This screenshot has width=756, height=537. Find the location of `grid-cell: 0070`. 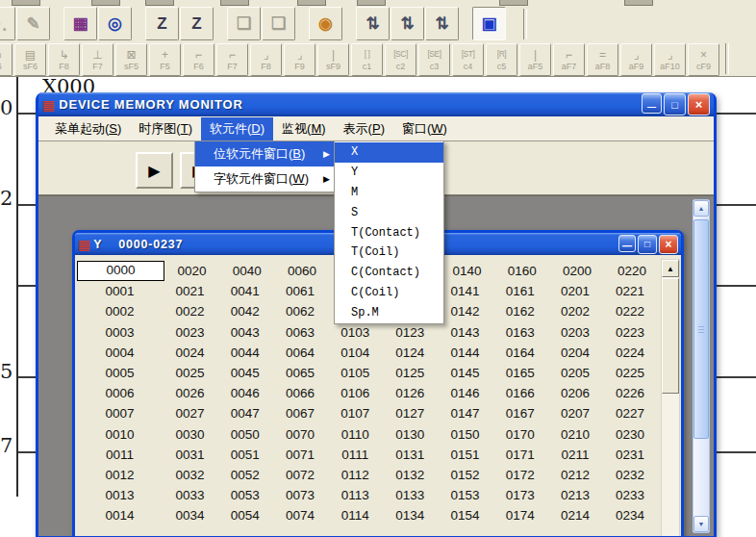

grid-cell: 0070 is located at coordinates (300, 435).